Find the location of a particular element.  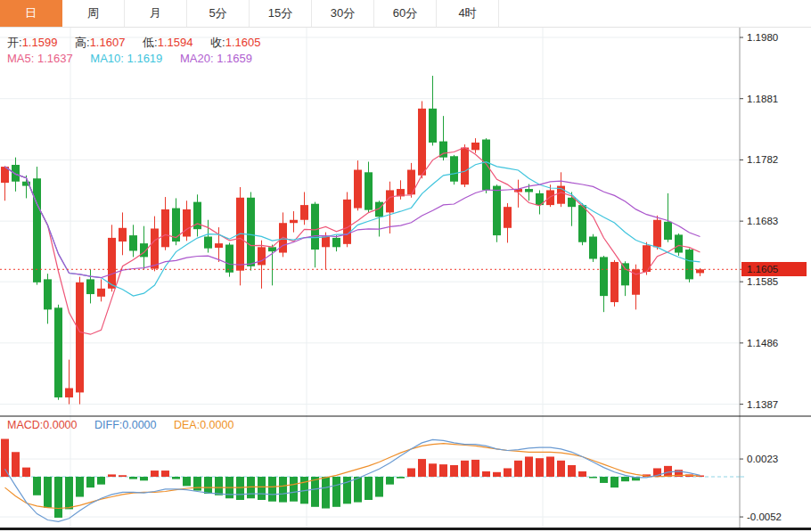

macd-value-readout: MACD:0.0000 is located at coordinates (43, 425).